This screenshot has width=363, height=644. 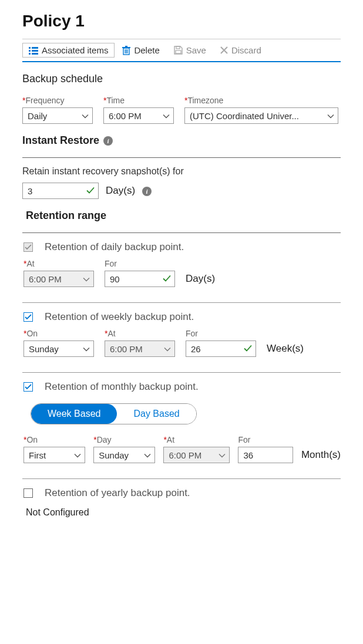 I want to click on delete-button: Delete, so click(x=141, y=50).